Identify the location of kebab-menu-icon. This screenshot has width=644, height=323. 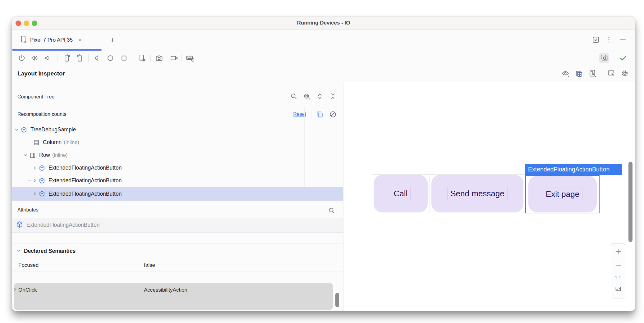
(609, 40).